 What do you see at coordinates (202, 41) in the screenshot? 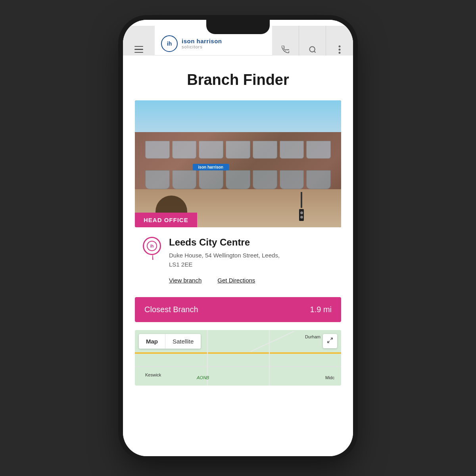
I see `brand-name: ison harrison` at bounding box center [202, 41].